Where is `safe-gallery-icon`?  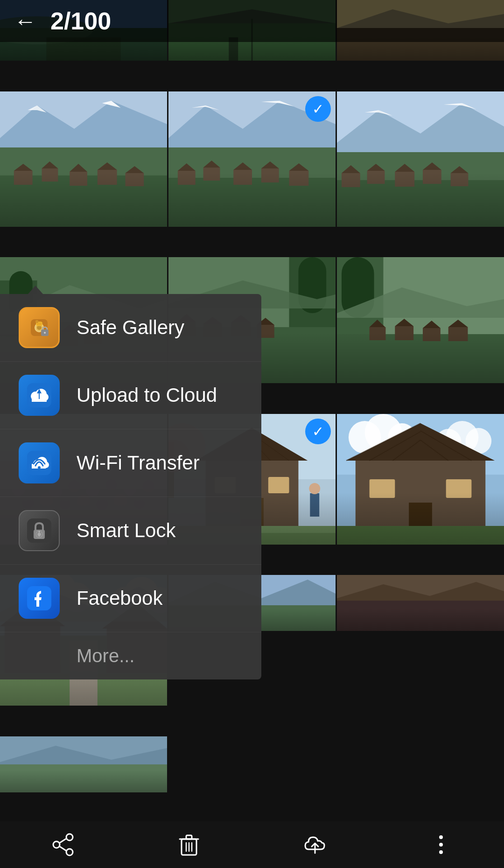
safe-gallery-icon is located at coordinates (39, 328).